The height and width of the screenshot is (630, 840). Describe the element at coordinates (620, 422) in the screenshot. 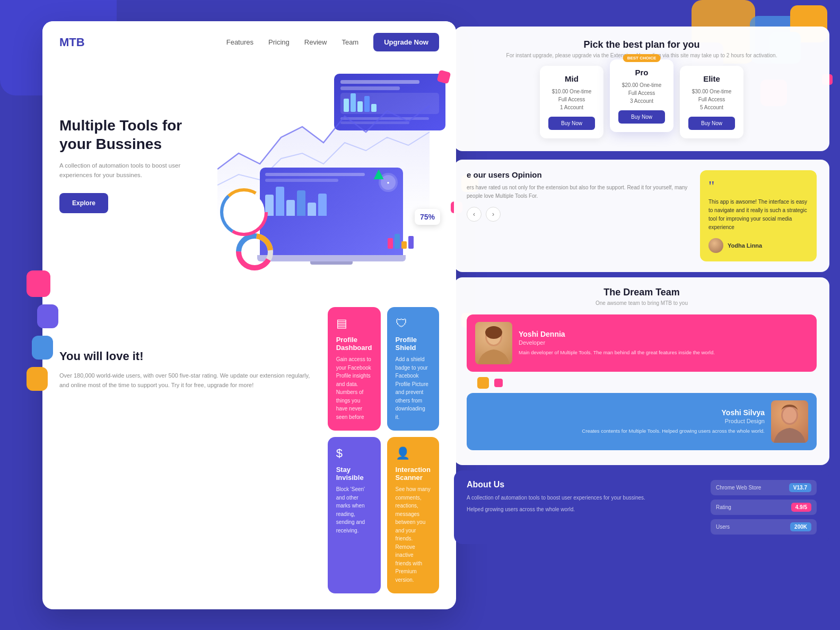

I see `member2-info: Yoshi Silvya Product Design Creates cont…` at that location.